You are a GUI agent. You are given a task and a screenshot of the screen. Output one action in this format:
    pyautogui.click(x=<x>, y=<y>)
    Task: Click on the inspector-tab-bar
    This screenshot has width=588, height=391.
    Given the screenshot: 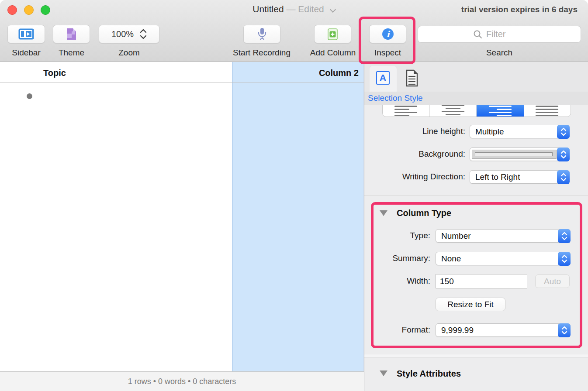 What is the action you would take?
    pyautogui.click(x=476, y=77)
    